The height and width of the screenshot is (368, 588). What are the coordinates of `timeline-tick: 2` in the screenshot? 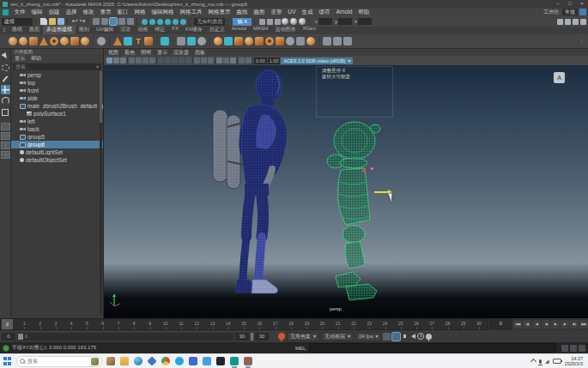 It's located at (40, 324).